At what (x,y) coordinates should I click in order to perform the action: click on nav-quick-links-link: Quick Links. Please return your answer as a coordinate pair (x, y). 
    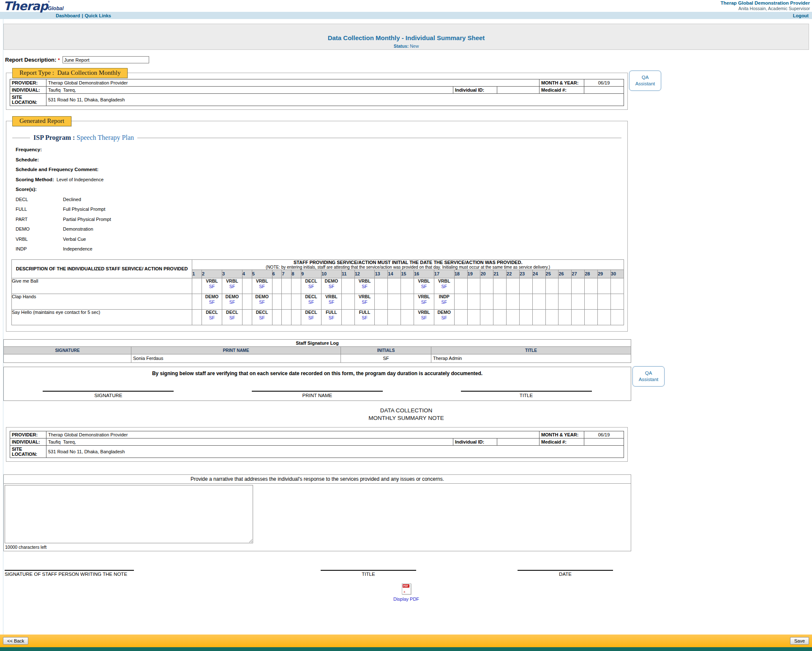
    Looking at the image, I should click on (98, 16).